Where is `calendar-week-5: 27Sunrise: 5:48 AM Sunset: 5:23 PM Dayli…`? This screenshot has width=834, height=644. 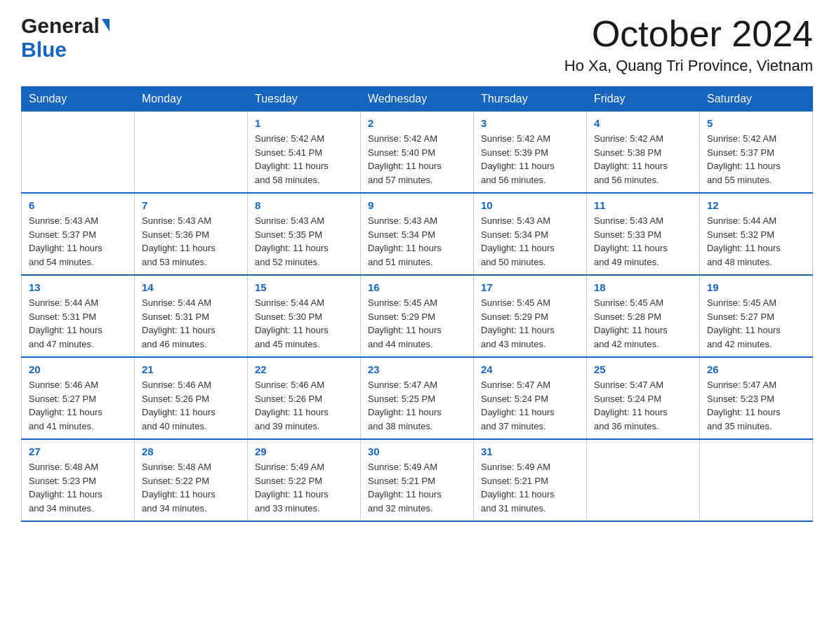 calendar-week-5: 27Sunrise: 5:48 AM Sunset: 5:23 PM Dayli… is located at coordinates (417, 480).